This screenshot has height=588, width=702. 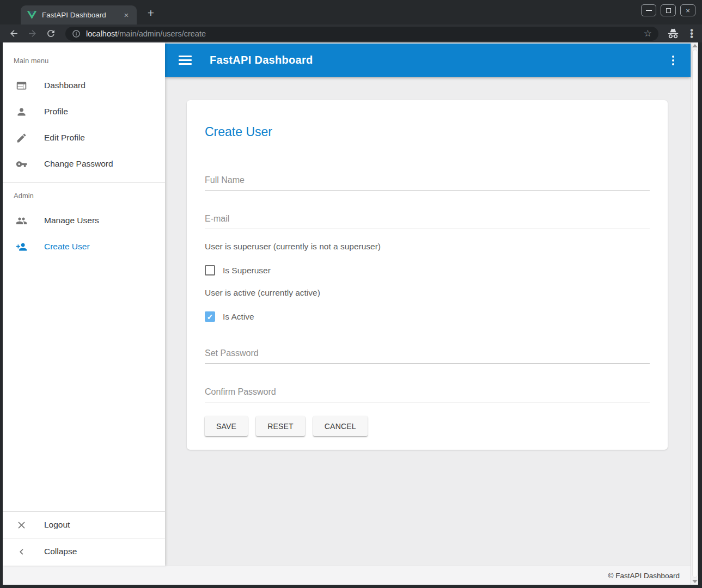 What do you see at coordinates (84, 247) in the screenshot?
I see `sidebar-item-create-user: Create User` at bounding box center [84, 247].